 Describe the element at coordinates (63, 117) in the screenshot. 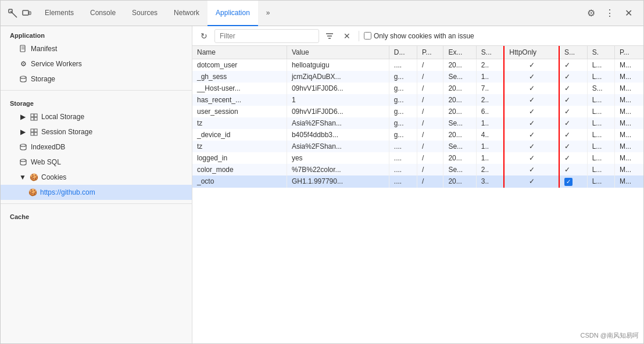

I see `local-storage-label: Local Storage` at that location.